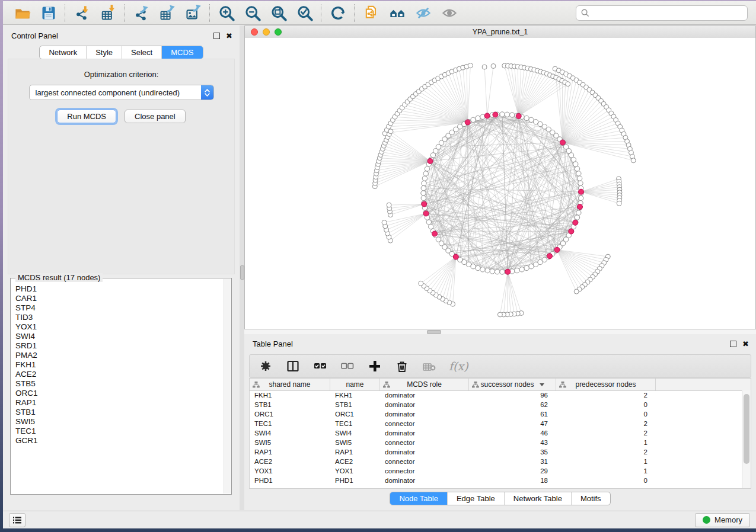 The height and width of the screenshot is (532, 756). I want to click on mcds-result-scrollbar, so click(227, 386).